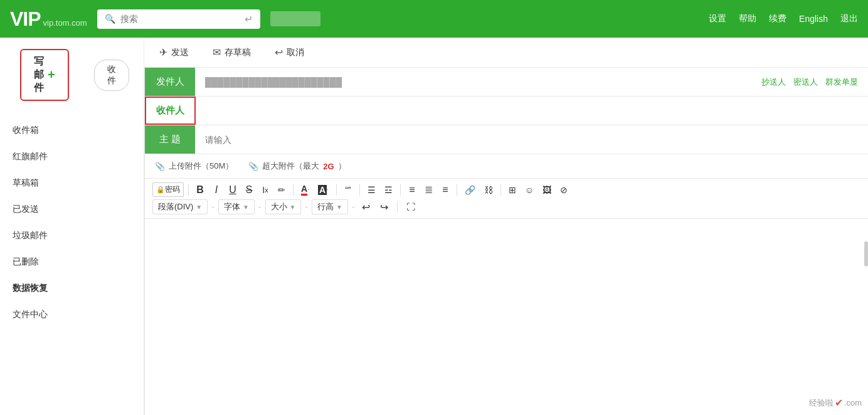  What do you see at coordinates (232, 207) in the screenshot?
I see `font-label: 字体` at bounding box center [232, 207].